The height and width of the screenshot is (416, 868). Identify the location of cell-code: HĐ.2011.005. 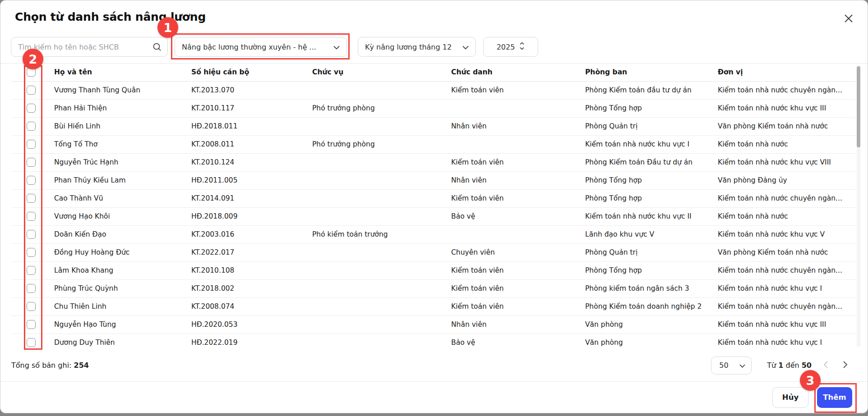
(241, 180).